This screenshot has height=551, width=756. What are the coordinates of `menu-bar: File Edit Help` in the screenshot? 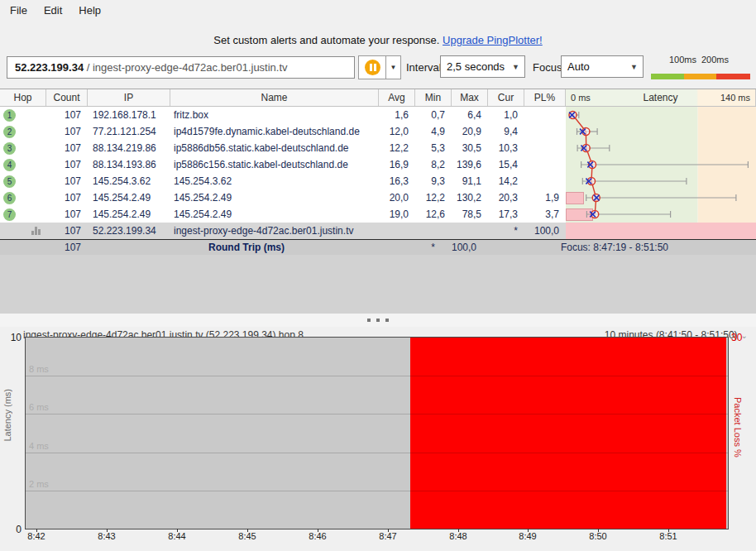 It's located at (378, 10).